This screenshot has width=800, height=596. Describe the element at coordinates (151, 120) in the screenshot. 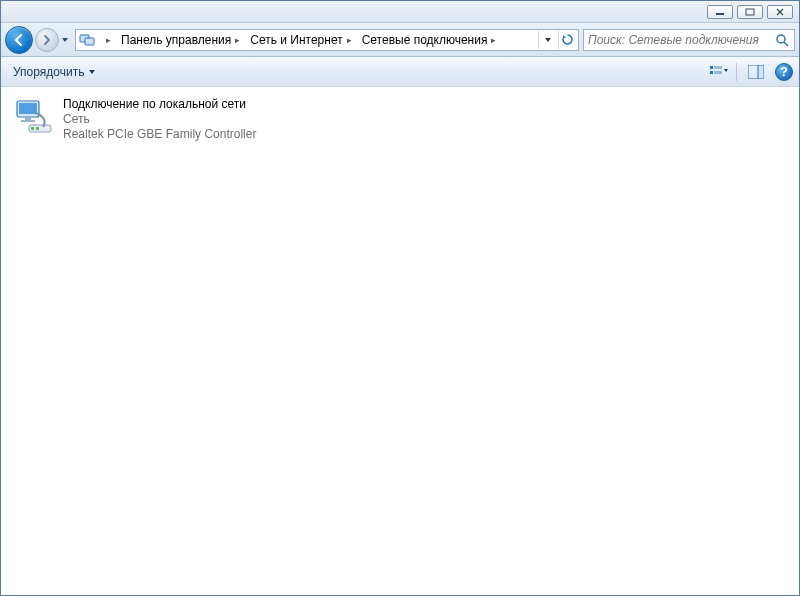

I see `connection-item: Подключение по локальной сети Сеть Realt…` at that location.